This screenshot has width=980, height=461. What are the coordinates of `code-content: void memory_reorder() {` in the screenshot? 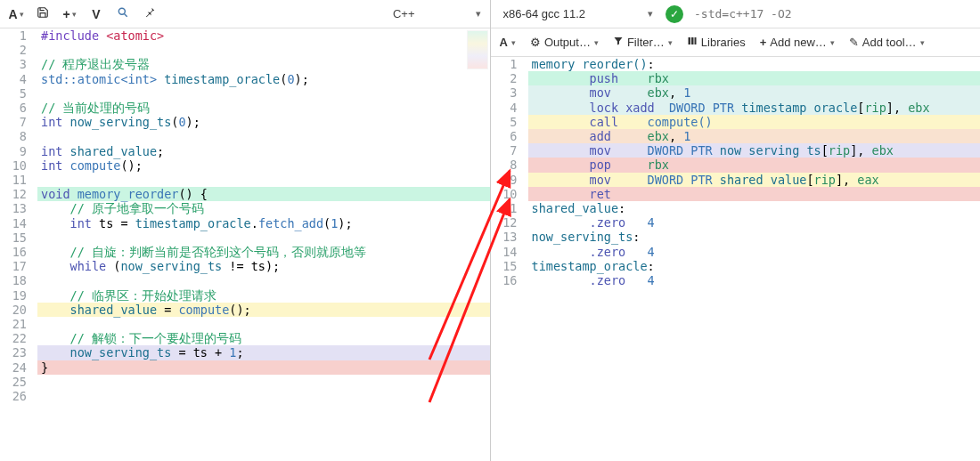 It's located at (264, 194).